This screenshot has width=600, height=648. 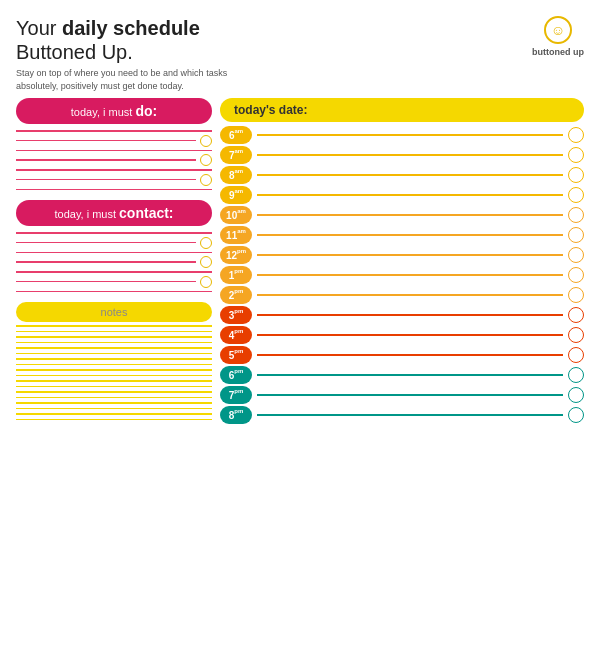 I want to click on subtitle: Stay on top of where you need to be and …, so click(x=131, y=80).